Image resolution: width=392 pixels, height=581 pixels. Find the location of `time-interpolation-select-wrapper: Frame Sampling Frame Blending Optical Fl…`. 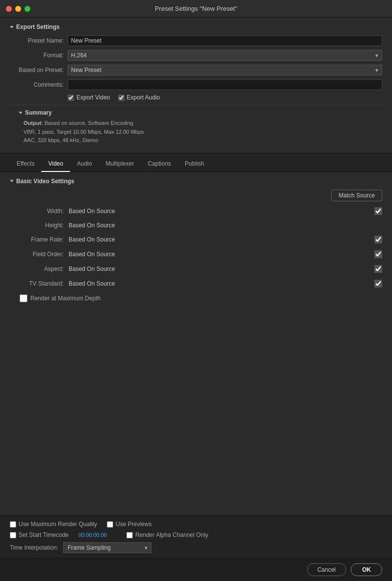

time-interpolation-select-wrapper: Frame Sampling Frame Blending Optical Fl… is located at coordinates (107, 548).